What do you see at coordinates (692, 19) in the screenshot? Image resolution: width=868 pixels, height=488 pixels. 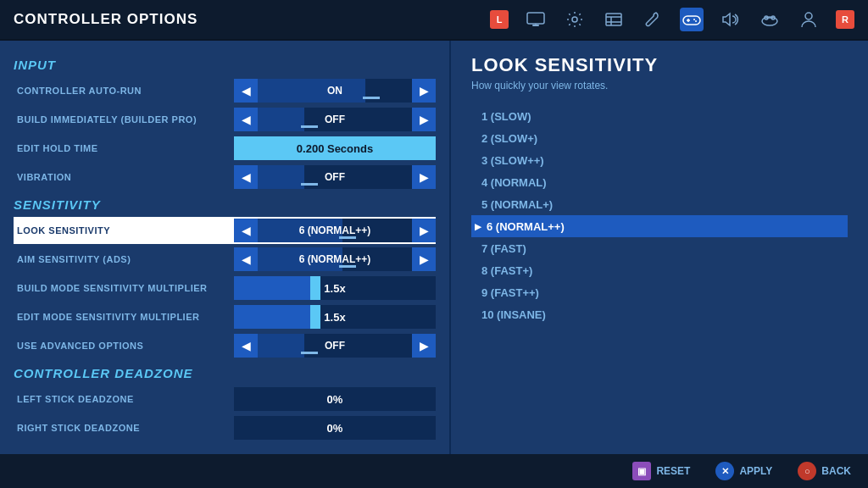 I see `controller-icon` at bounding box center [692, 19].